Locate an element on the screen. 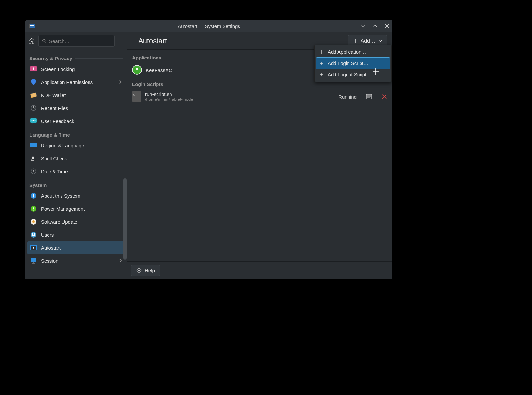 This screenshot has width=532, height=395. autostart-icon is located at coordinates (34, 248).